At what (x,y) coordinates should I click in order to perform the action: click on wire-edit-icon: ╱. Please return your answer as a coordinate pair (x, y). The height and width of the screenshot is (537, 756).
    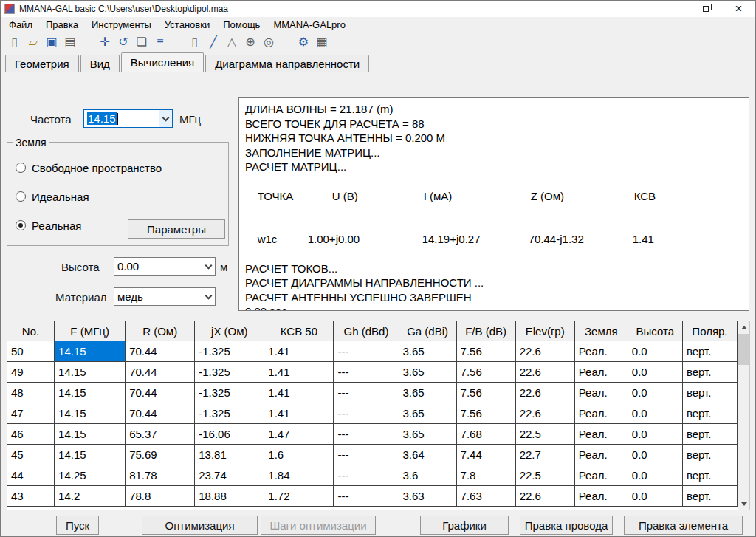
    Looking at the image, I should click on (213, 42).